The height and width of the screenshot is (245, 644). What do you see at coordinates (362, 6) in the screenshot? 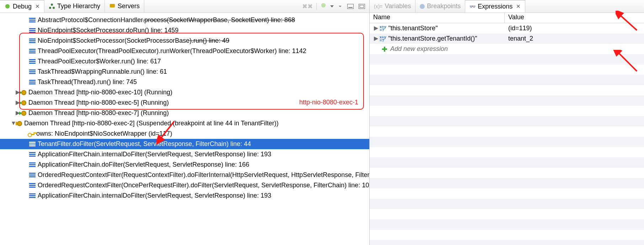
I see `maximize-icon` at bounding box center [362, 6].